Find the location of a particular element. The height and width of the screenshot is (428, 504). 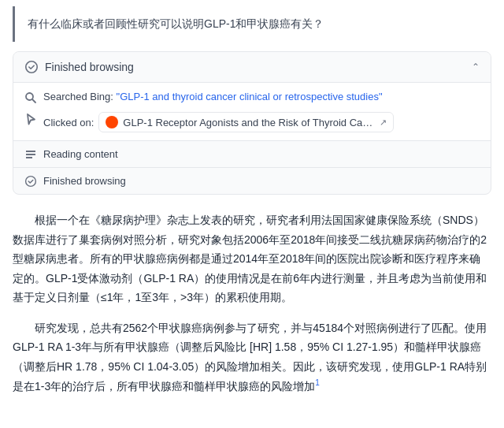

external-link-icon: ↗ is located at coordinates (383, 123).